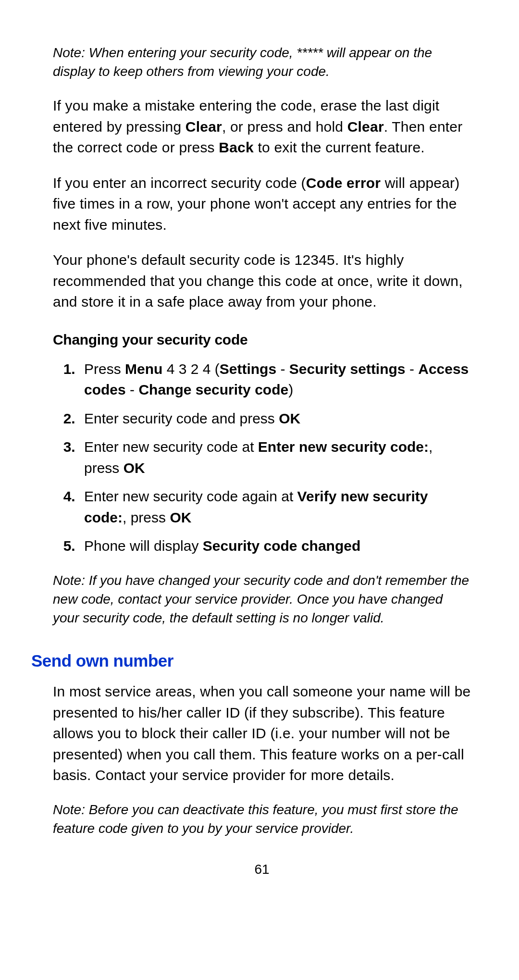 The width and height of the screenshot is (519, 980). Describe the element at coordinates (262, 204) in the screenshot. I see `paragraph-incorrect: If you enter an incorrect security code …` at that location.